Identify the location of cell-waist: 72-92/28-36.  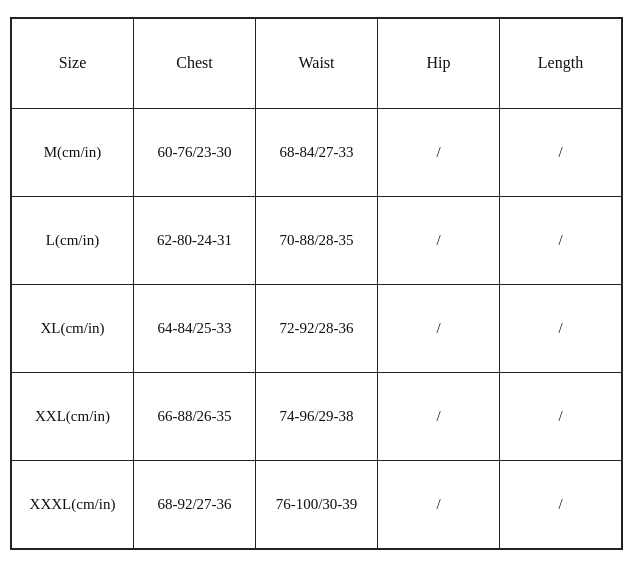
(317, 328).